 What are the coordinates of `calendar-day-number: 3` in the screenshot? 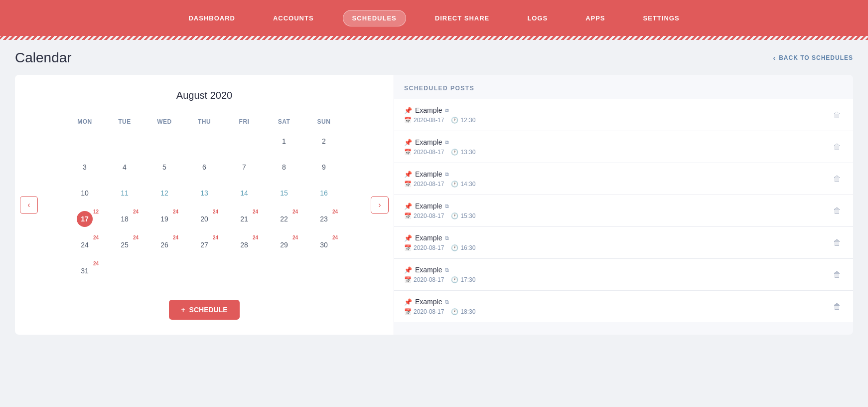 It's located at (85, 167).